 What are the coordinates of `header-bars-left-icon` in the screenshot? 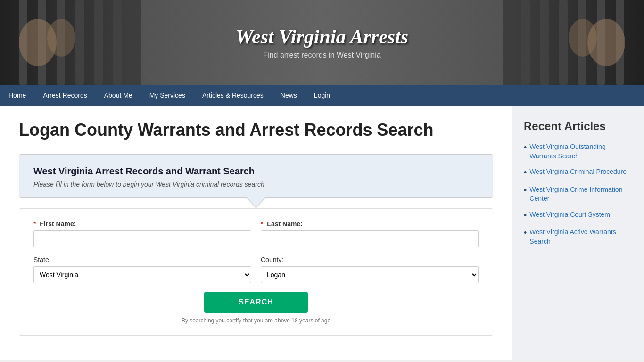 It's located at (71, 42).